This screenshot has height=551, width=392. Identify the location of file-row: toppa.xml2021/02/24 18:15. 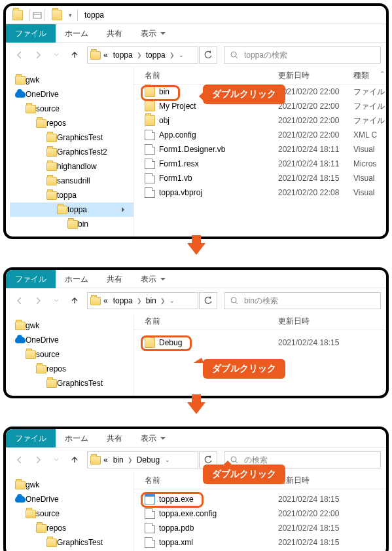
(260, 542).